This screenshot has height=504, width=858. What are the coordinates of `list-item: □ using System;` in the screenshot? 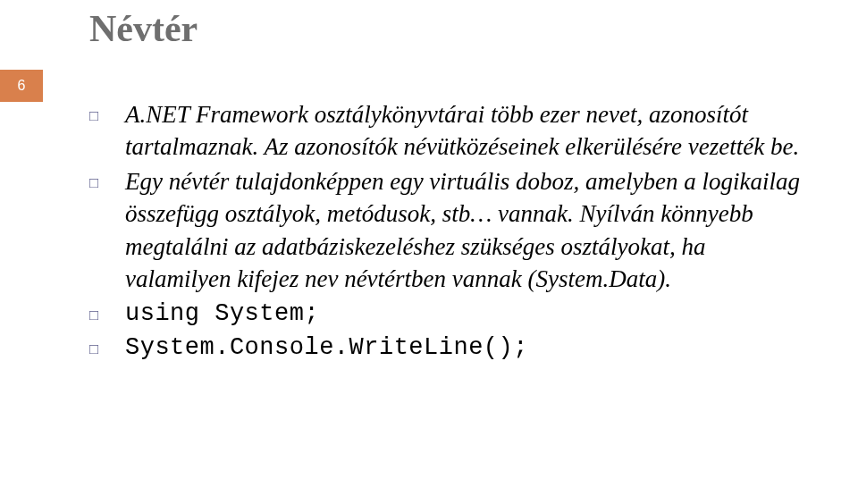 It's located at (447, 314).